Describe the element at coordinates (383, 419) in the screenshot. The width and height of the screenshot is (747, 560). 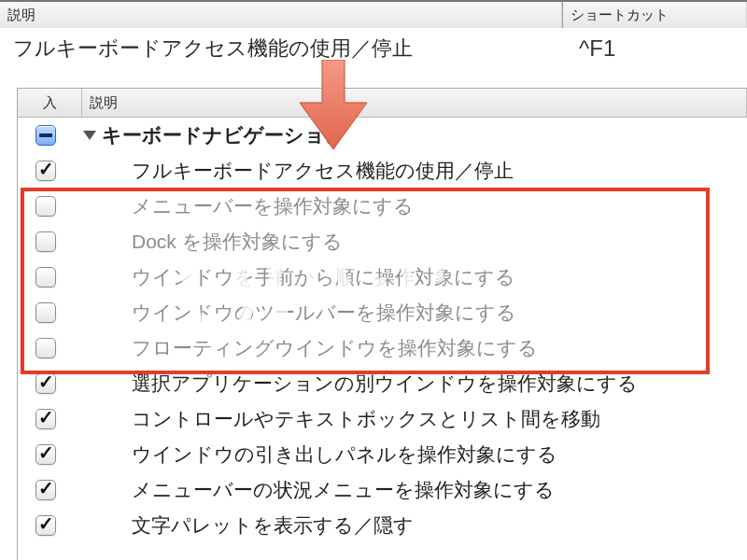
I see `list-item: コントロールやテキストボックスとリスト間を移動` at that location.